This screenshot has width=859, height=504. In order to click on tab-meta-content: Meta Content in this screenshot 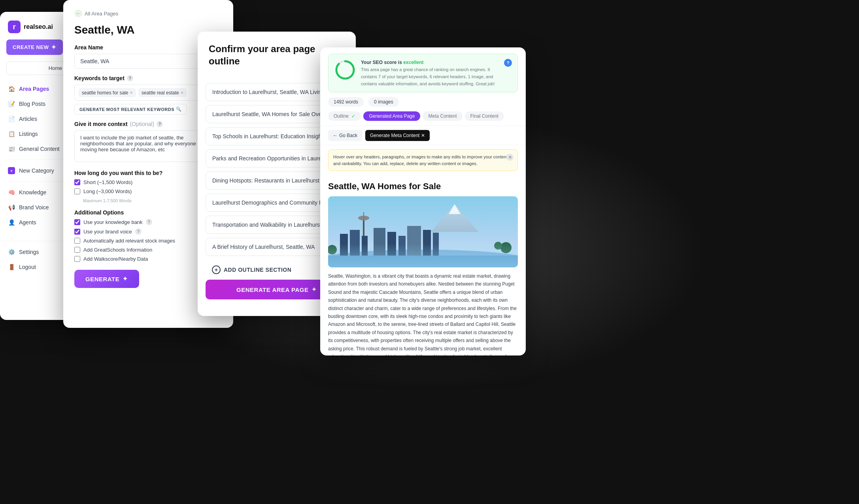, I will do `click(442, 116)`.